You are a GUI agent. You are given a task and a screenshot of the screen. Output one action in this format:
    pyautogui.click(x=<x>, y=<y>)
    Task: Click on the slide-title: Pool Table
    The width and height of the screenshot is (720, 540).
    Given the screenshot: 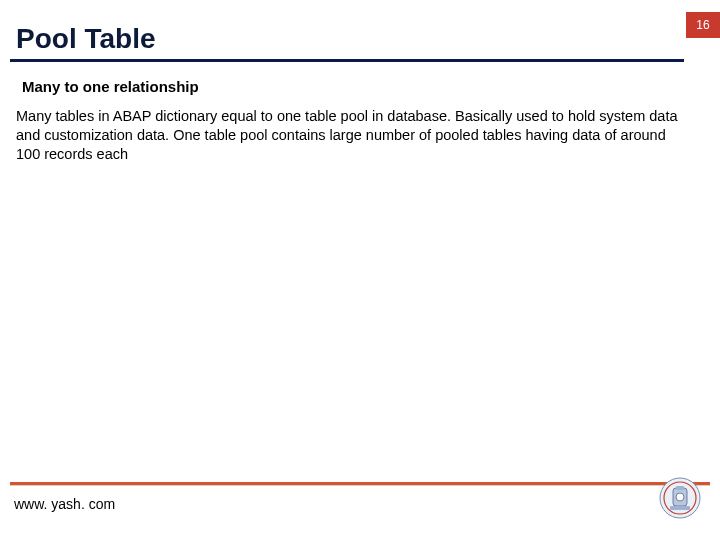 What is the action you would take?
    pyautogui.click(x=83, y=39)
    